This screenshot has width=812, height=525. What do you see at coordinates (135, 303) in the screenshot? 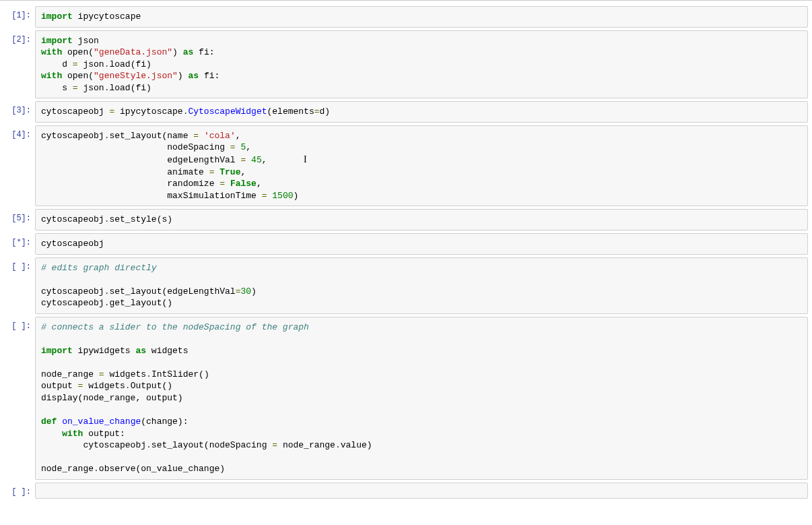
I see `function: get_layout` at bounding box center [135, 303].